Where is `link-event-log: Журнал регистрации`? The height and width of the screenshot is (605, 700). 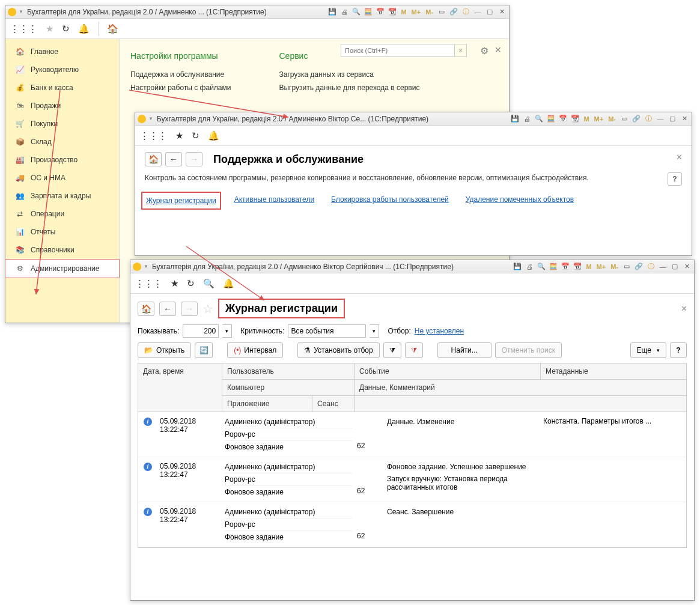 link-event-log: Журнал регистрации is located at coordinates (181, 201).